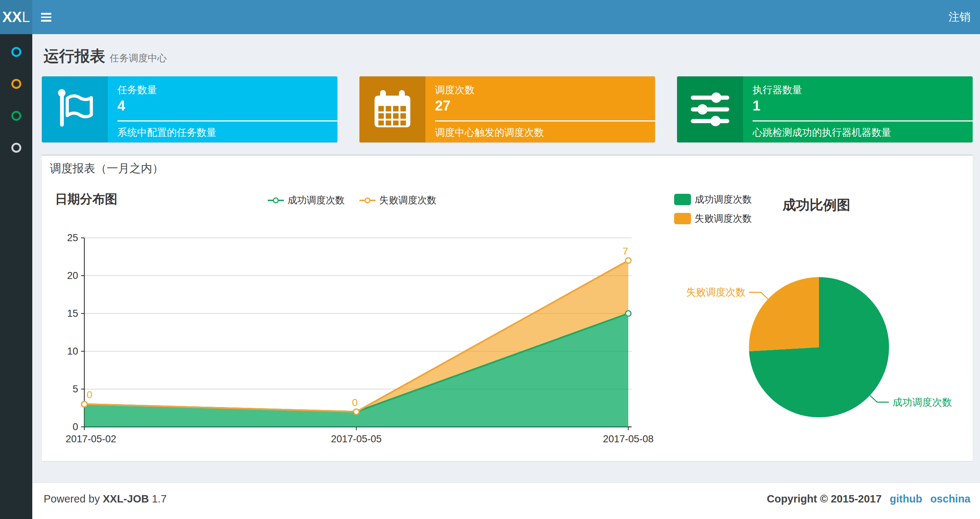 The height and width of the screenshot is (519, 980). Describe the element at coordinates (628, 439) in the screenshot. I see `svg-text: 2017-05-08` at that location.